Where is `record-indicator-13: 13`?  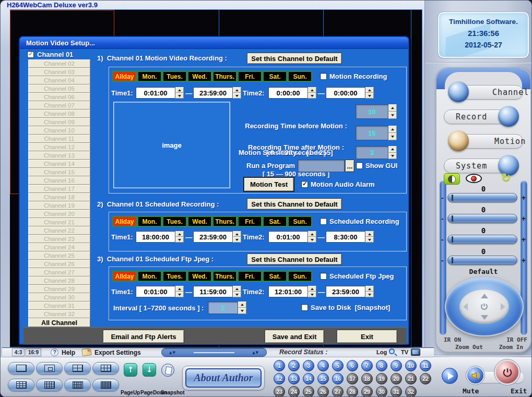
record-indicator-13: 13 is located at coordinates (294, 379).